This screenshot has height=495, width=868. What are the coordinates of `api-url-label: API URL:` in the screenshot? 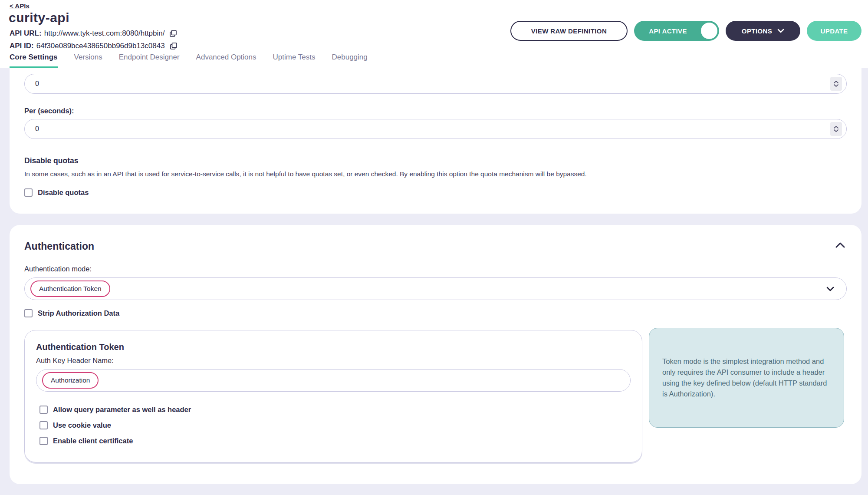 It's located at (26, 33).